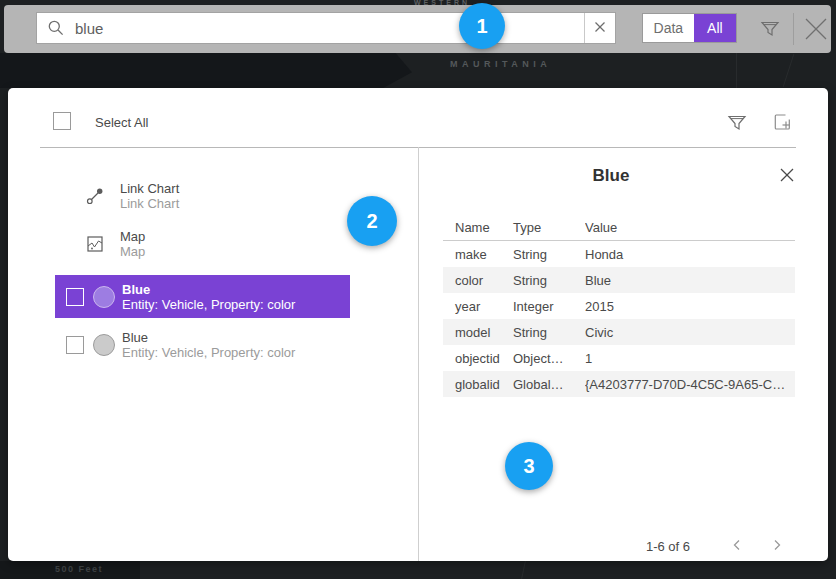  Describe the element at coordinates (737, 546) in the screenshot. I see `pagination-prev-button` at that location.